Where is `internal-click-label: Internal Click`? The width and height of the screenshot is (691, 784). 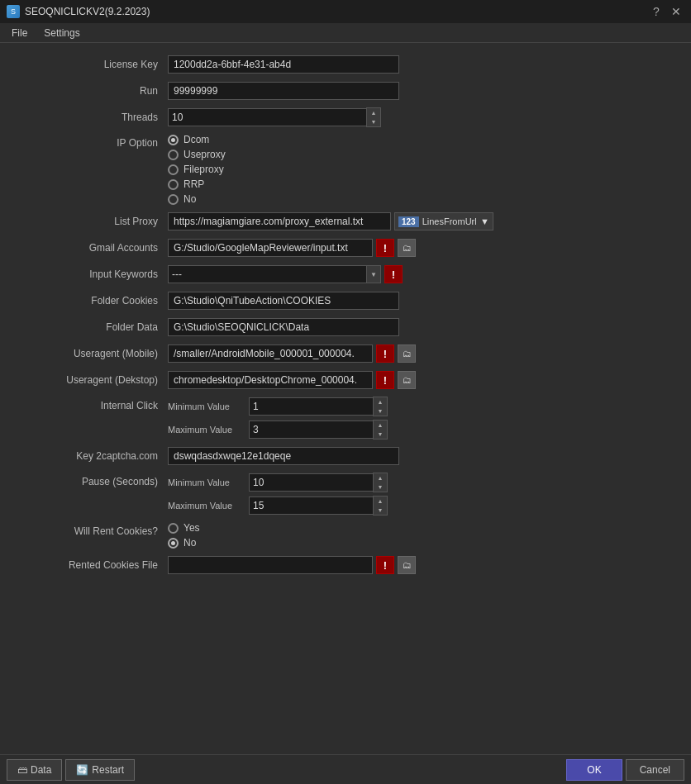
internal-click-label: Internal Click is located at coordinates (88, 404).